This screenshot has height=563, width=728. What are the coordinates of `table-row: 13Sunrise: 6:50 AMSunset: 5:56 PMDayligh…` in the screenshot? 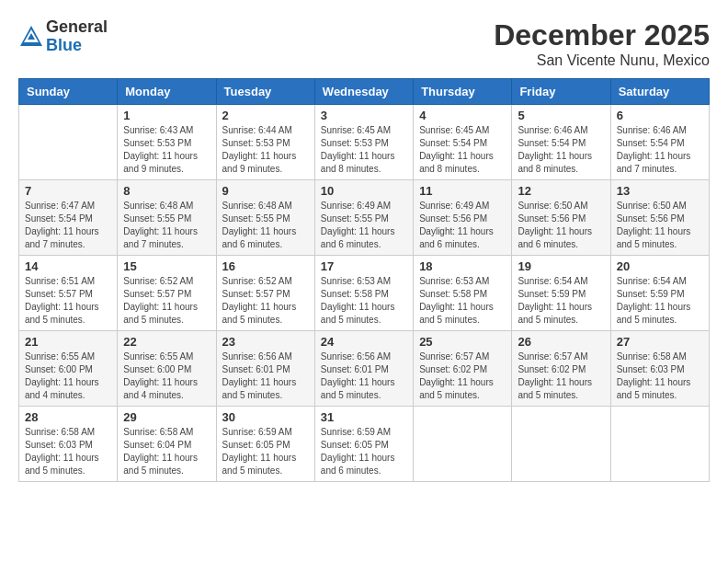 It's located at (660, 218).